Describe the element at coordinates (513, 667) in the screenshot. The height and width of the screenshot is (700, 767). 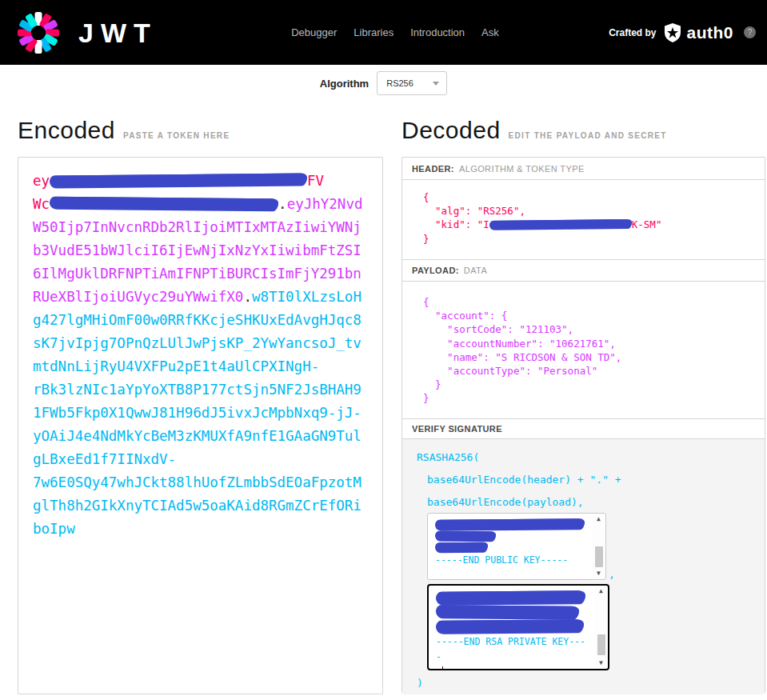
I see `private-key-cursor-line: -` at that location.